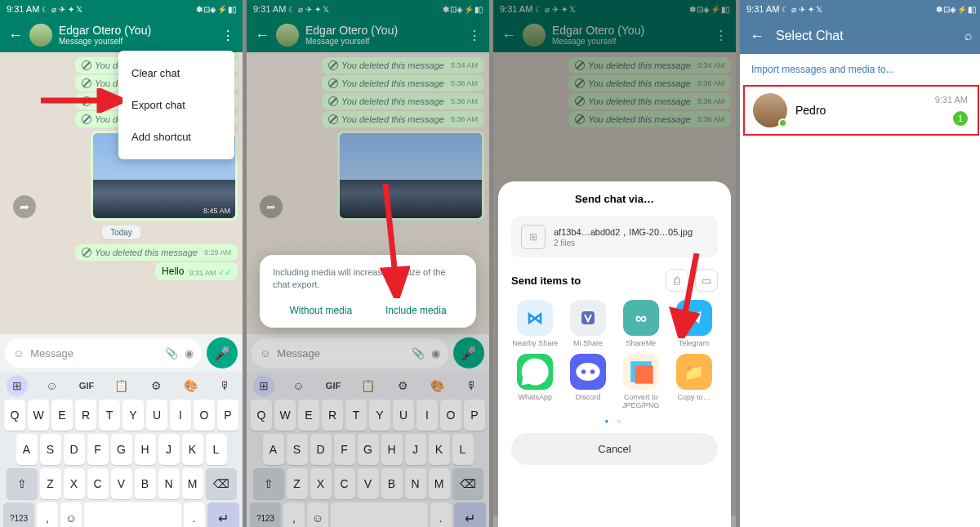  What do you see at coordinates (122, 449) in the screenshot?
I see `key-g: G` at bounding box center [122, 449].